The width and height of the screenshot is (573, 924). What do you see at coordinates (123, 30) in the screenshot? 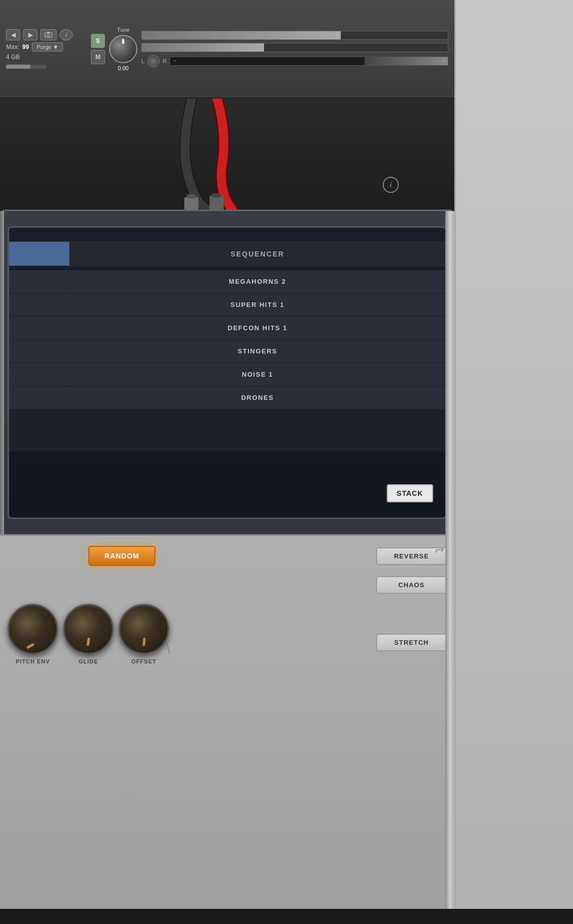
I see `tune-label: Tune` at bounding box center [123, 30].